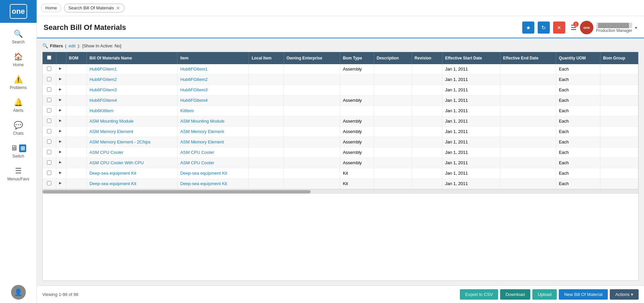 Image resolution: width=644 pixels, height=303 pixels. Describe the element at coordinates (18, 151) in the screenshot. I see `sidebar-item-switch: 🖥 ⊞ Switch` at that location.